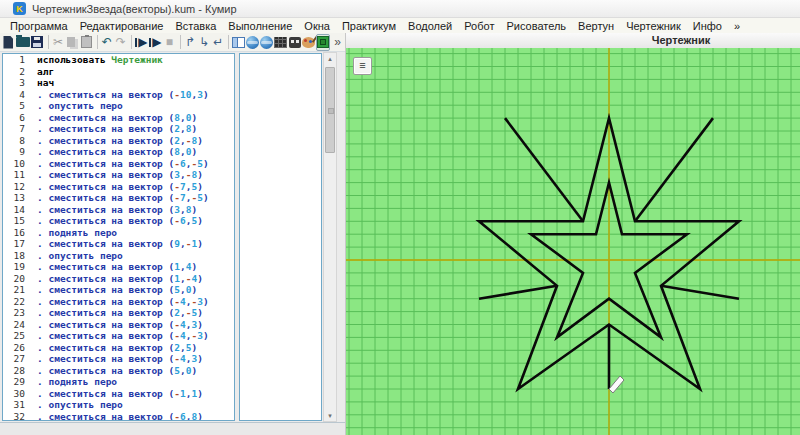 The height and width of the screenshot is (435, 800). I want to click on menu-item-Вертун: Вертун, so click(596, 26).